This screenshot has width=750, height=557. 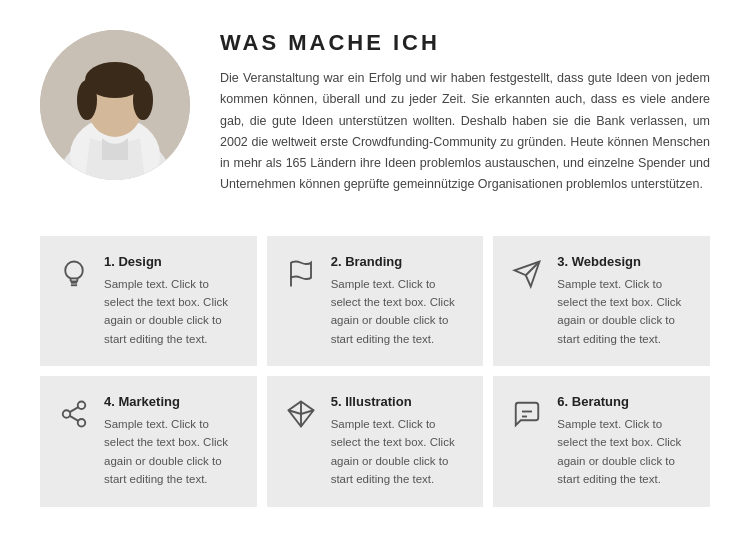 What do you see at coordinates (148, 302) in the screenshot?
I see `card-design: 1. Design Sample text. Click to select t…` at bounding box center [148, 302].